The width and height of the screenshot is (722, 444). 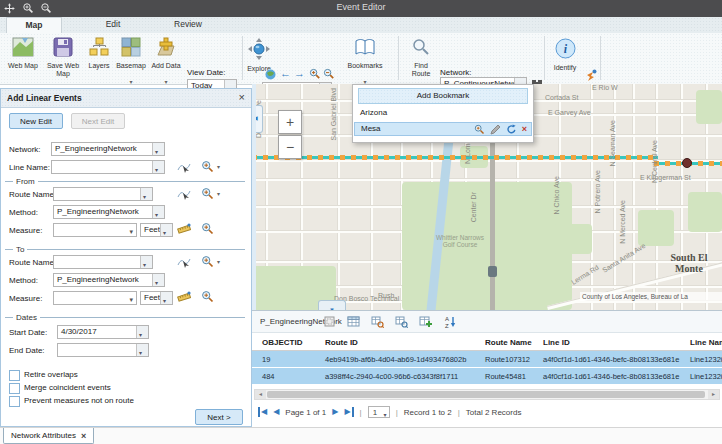 What do you see at coordinates (208, 262) in the screenshot?
I see `to-route-zoom-icon` at bounding box center [208, 262].